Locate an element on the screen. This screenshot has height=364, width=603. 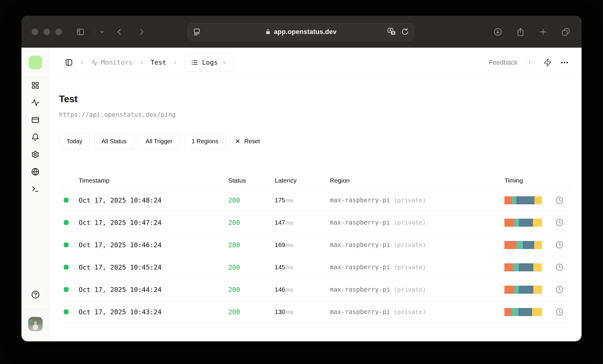
column-timing: Timing is located at coordinates (528, 181).